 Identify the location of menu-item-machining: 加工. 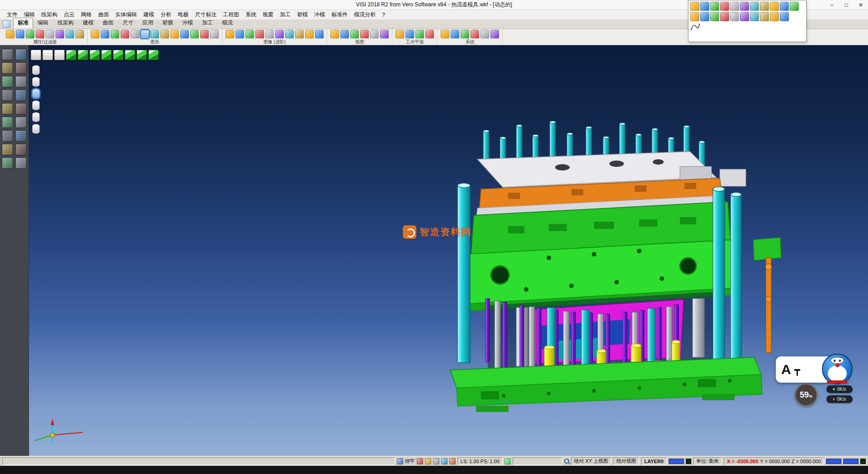
(285, 14).